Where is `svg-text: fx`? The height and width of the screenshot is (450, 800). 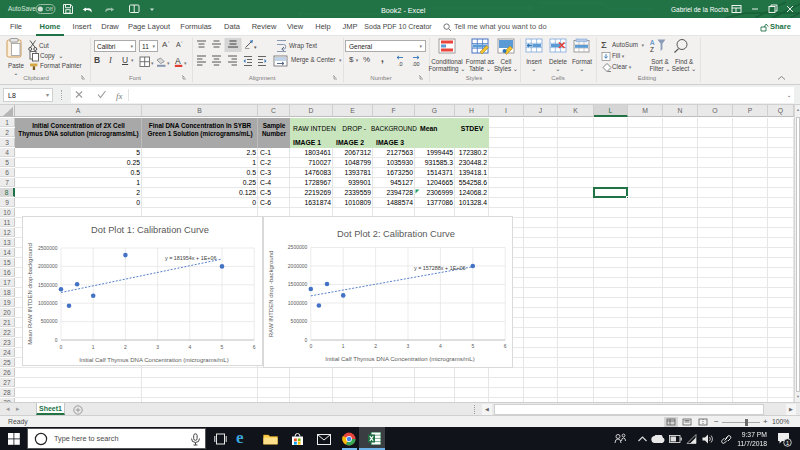 svg-text: fx is located at coordinates (120, 96).